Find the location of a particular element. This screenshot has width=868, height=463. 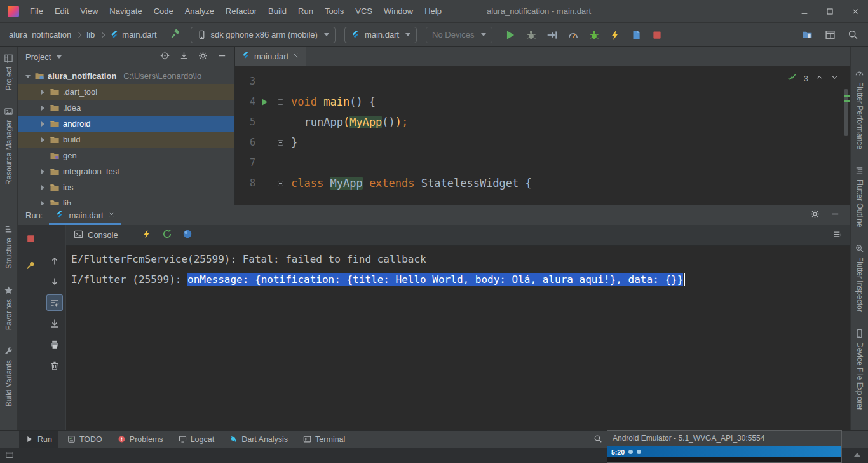

menu-navigate: Navigate is located at coordinates (126, 11).